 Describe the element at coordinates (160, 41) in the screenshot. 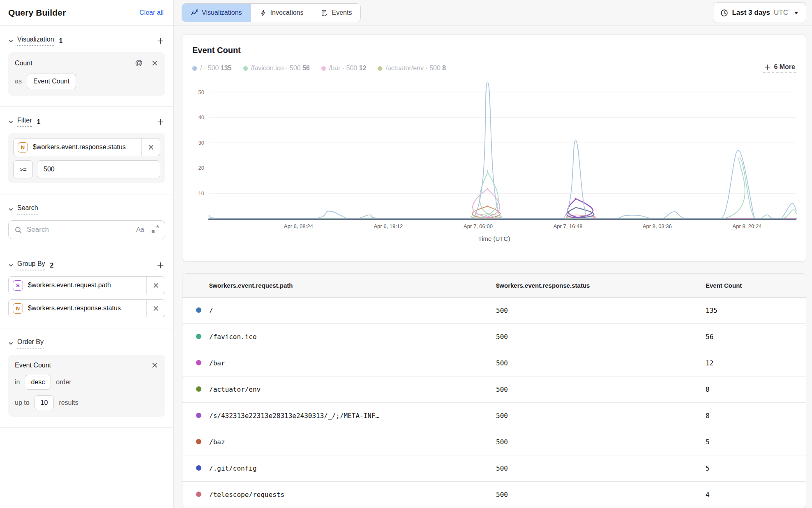

I see `add-visualization-button` at that location.